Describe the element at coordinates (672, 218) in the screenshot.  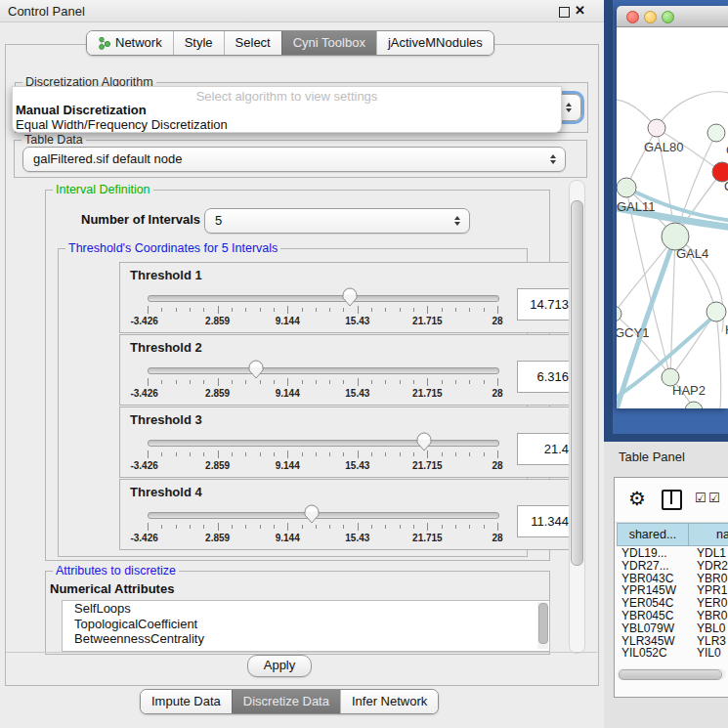
I see `network-canvas: GAL80GCGAL11GAL4GCY1HHAP2` at that location.